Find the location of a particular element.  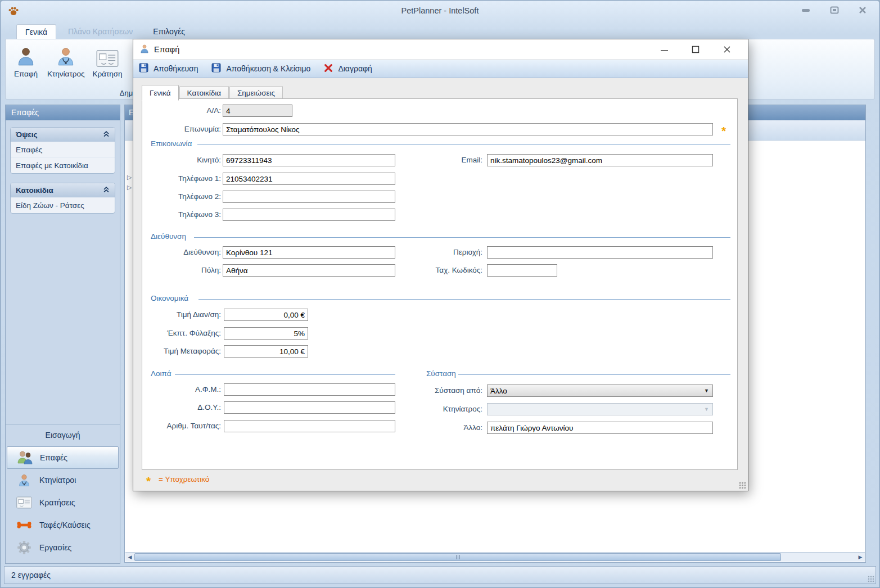

id-label: Α/Α: is located at coordinates (182, 111).